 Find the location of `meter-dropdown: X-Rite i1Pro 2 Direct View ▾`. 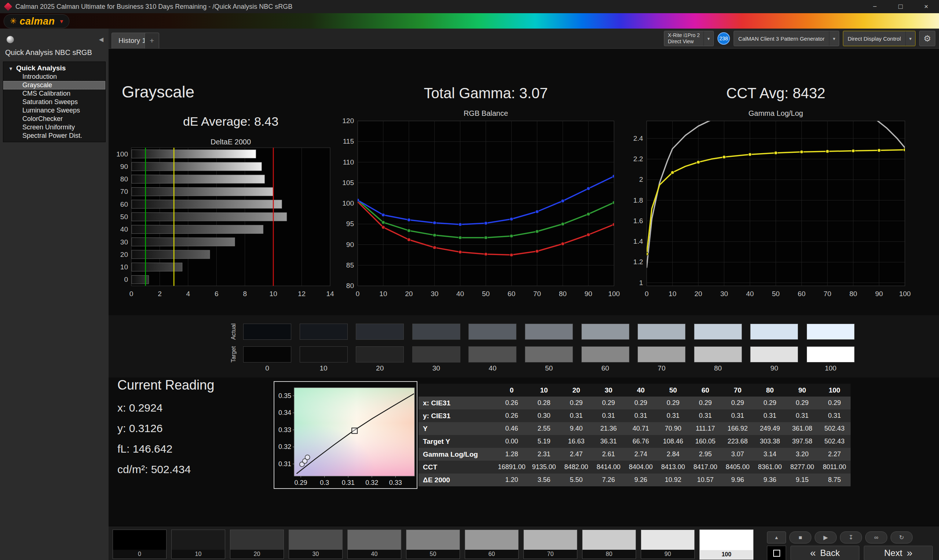

meter-dropdown: X-Rite i1Pro 2 Direct View ▾ is located at coordinates (689, 38).